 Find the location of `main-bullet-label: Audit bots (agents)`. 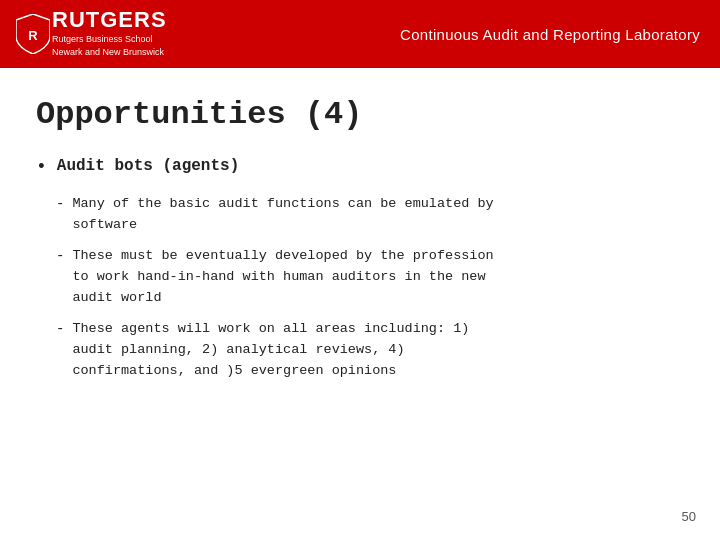

main-bullet-label: Audit bots (agents) is located at coordinates (148, 166).